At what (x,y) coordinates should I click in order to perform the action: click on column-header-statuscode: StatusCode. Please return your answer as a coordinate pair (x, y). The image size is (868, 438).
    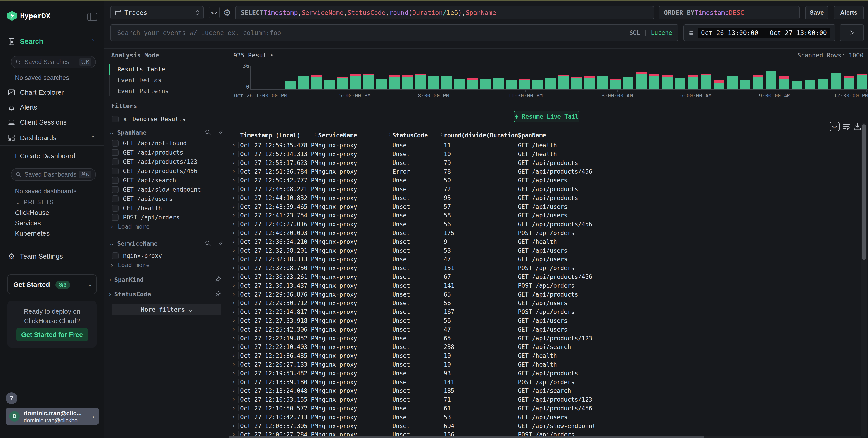
    Looking at the image, I should click on (410, 135).